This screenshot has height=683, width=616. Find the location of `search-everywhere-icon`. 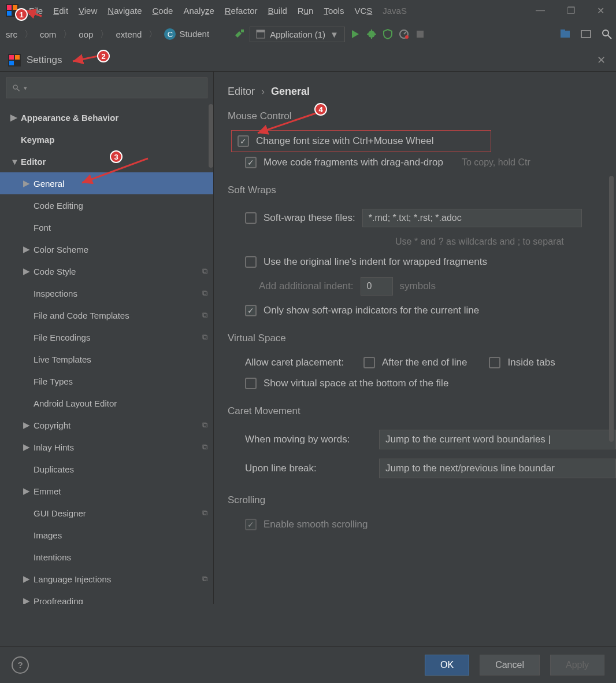

search-everywhere-icon is located at coordinates (586, 34).